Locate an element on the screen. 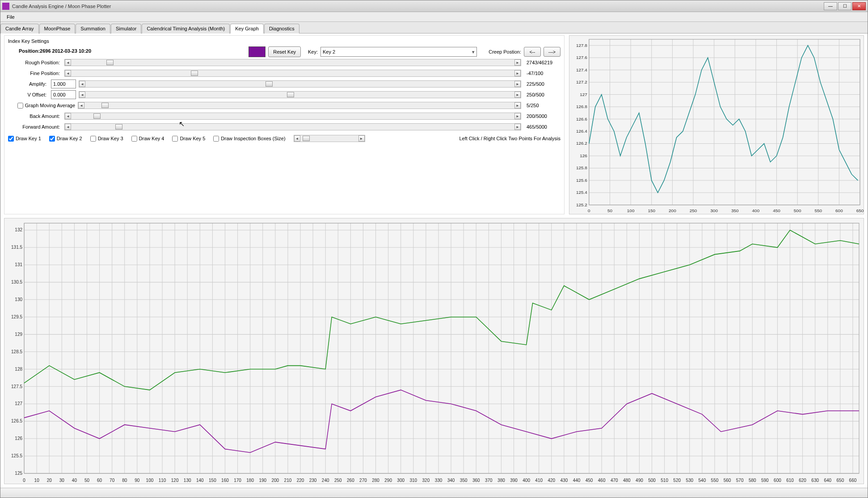 This screenshot has width=868, height=498. svg-text: 280 is located at coordinates (375, 480).